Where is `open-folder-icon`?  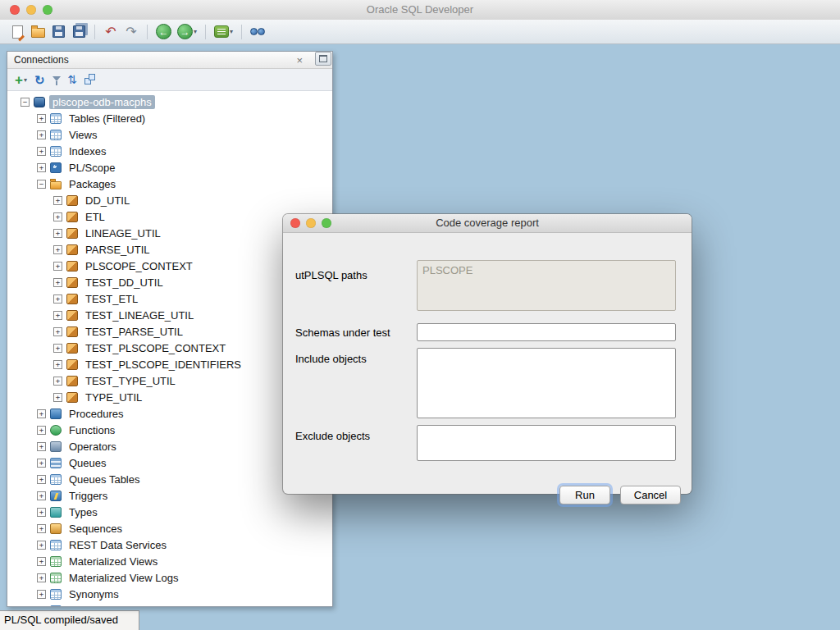 open-folder-icon is located at coordinates (38, 33).